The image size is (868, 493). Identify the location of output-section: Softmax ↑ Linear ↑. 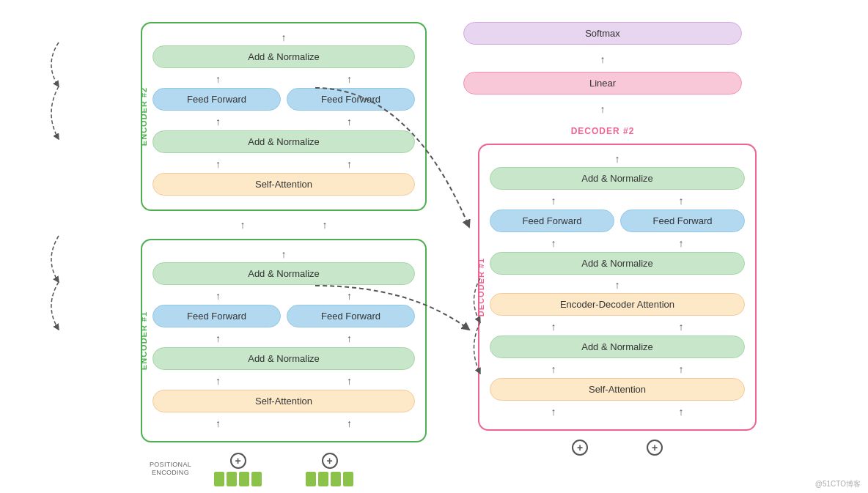
(603, 70).